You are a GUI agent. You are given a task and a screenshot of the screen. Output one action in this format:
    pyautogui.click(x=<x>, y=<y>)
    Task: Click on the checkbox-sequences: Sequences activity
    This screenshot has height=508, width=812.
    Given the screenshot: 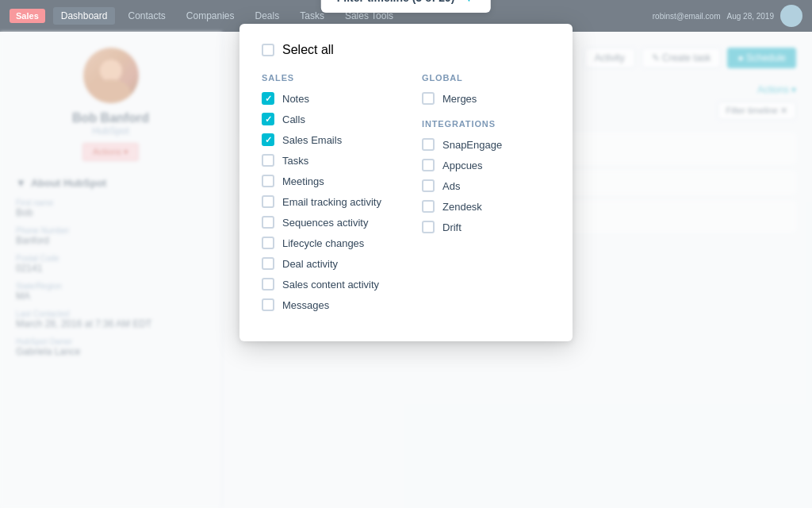 What is the action you would take?
    pyautogui.click(x=326, y=222)
    